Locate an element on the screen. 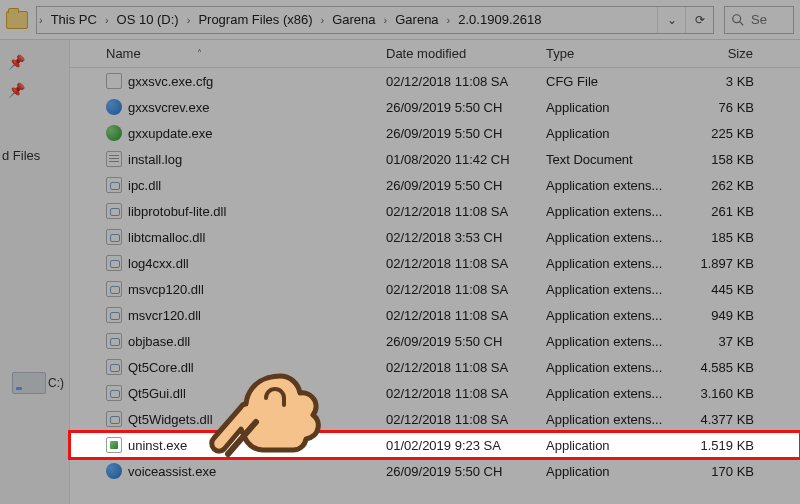  file-row: install.log01/08/2020 11:42 CHText Docum… is located at coordinates (435, 159).